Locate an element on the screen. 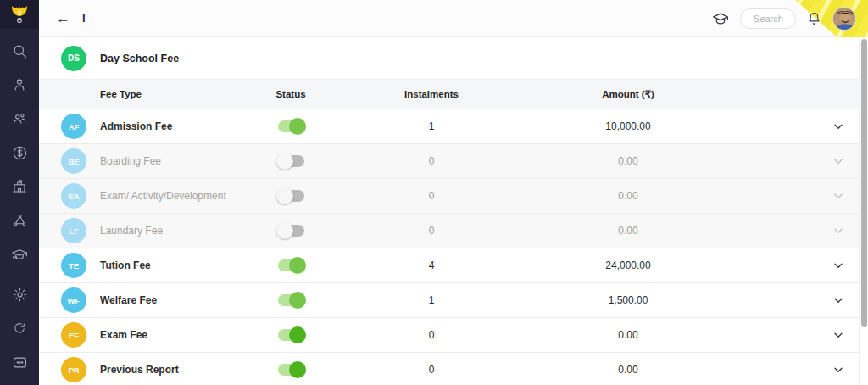  sidebar-item-student is located at coordinates (19, 85).